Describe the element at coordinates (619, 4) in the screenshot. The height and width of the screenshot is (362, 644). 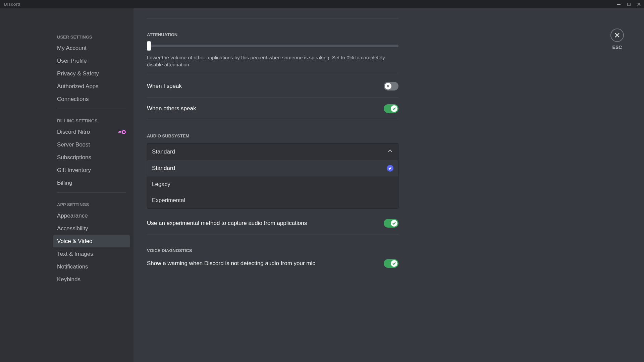
I see `minimize-button` at that location.